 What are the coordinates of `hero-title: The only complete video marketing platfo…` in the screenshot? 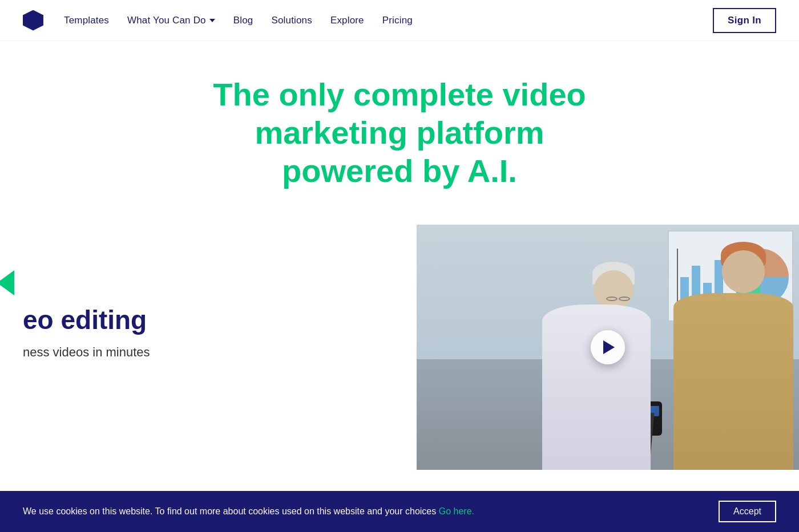 It's located at (400, 133).